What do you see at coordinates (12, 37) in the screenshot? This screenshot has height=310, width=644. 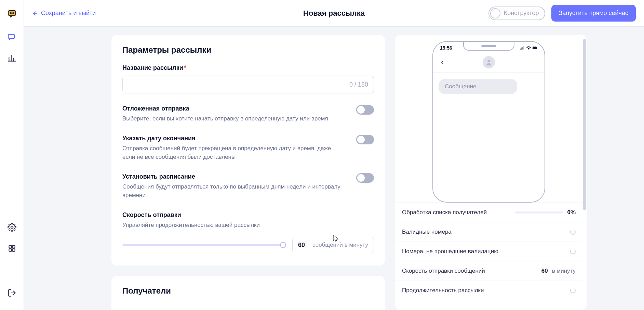 I see `nav-campaigns-icon` at bounding box center [12, 37].